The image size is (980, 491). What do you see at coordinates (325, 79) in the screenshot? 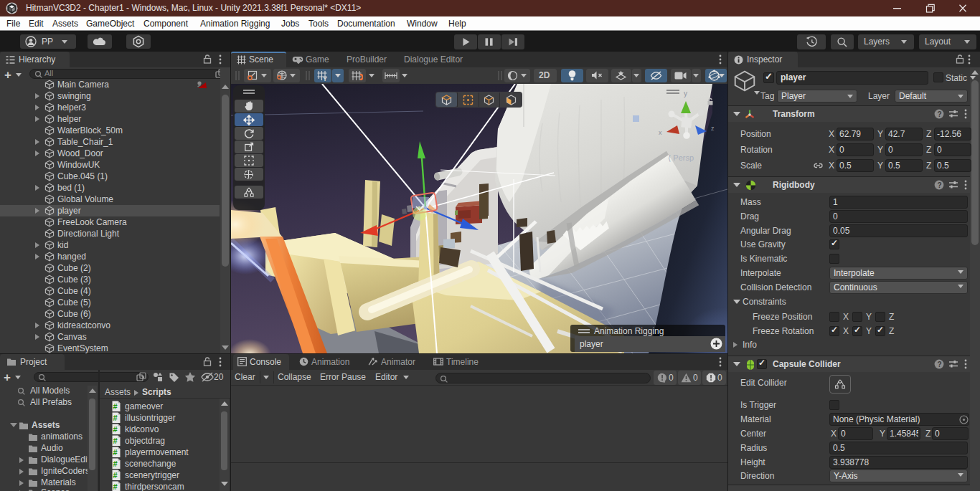
I see `svg-text: Y` at bounding box center [325, 79].